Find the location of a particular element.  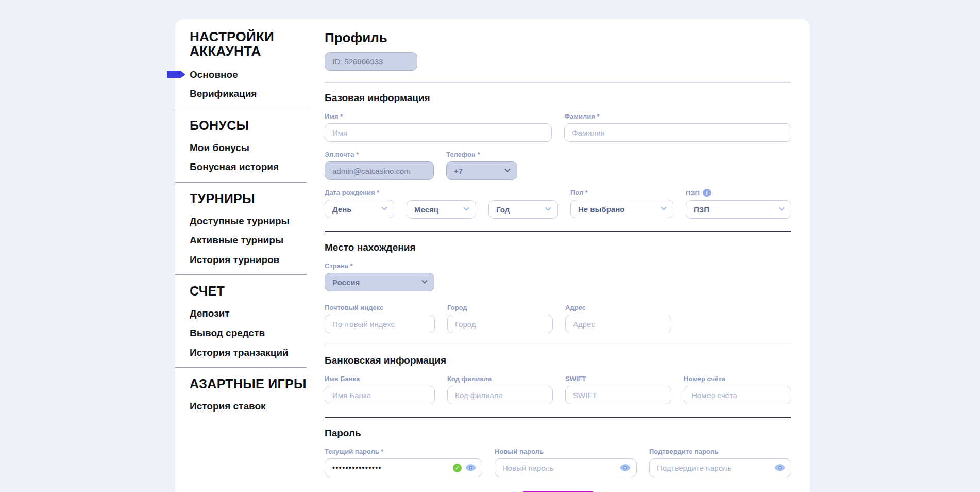

sidebar-item-bet-history: История ставок is located at coordinates (248, 406).